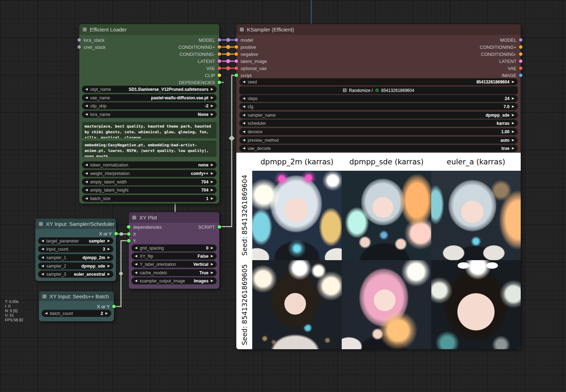  Describe the element at coordinates (144, 227) in the screenshot. I see `input-slot-dependencies: dependencies` at that location.